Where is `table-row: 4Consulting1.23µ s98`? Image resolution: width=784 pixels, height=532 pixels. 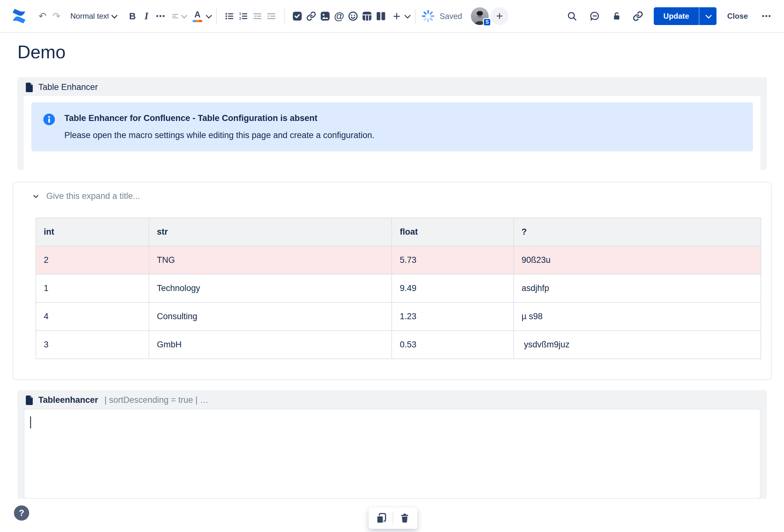 table-row: 4Consulting1.23µ s98 is located at coordinates (398, 317).